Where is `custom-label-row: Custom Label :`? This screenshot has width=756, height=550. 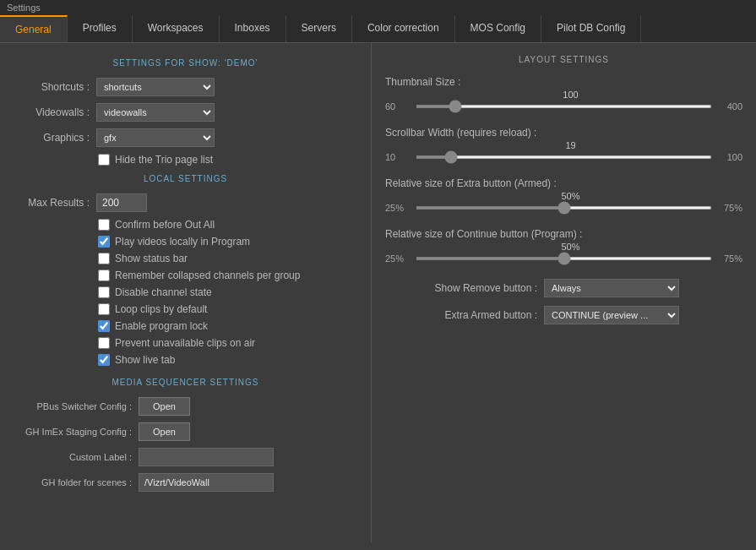
custom-label-row: Custom Label : is located at coordinates (186, 457).